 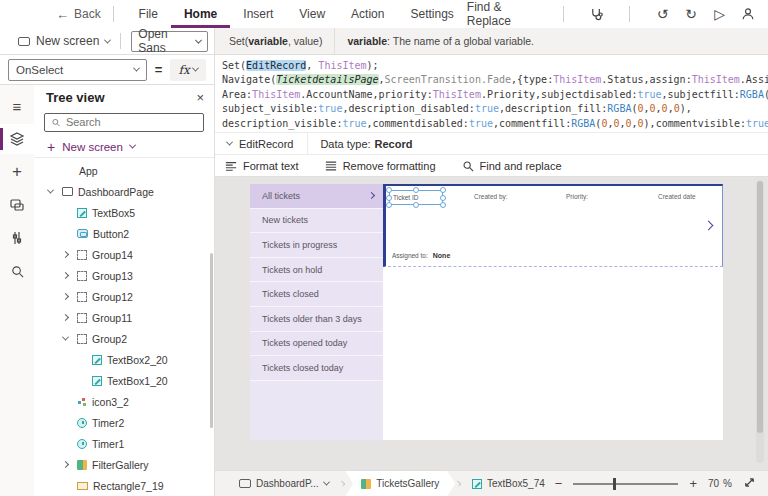 What do you see at coordinates (212, 340) in the screenshot?
I see `tree-scrollbar` at bounding box center [212, 340].